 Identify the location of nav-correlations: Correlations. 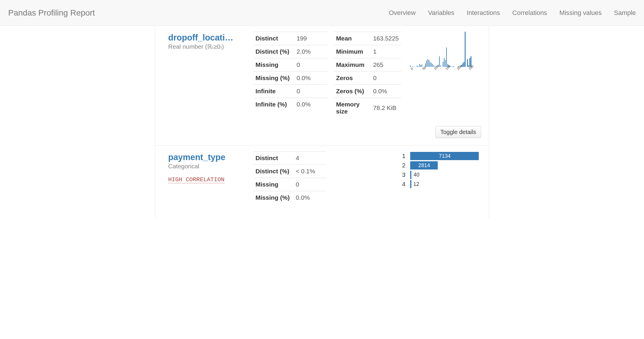
(530, 13).